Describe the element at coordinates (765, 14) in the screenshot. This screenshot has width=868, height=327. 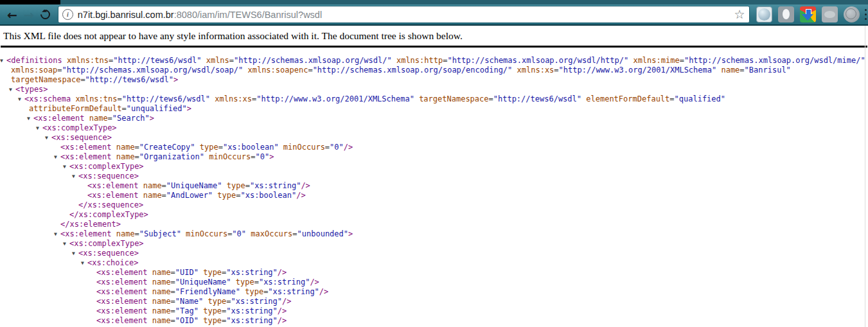
I see `globe-extension-icon` at that location.